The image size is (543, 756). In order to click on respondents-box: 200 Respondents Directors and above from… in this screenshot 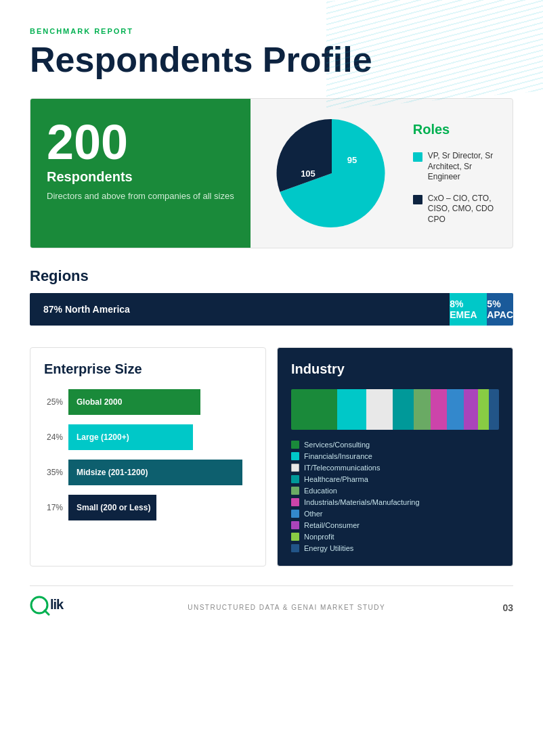, I will do `click(141, 173)`.